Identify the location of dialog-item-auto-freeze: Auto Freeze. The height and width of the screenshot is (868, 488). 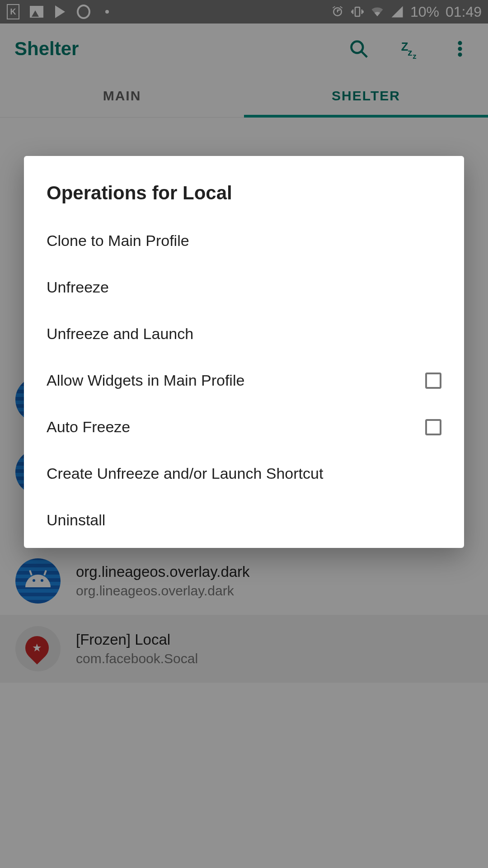
(244, 427).